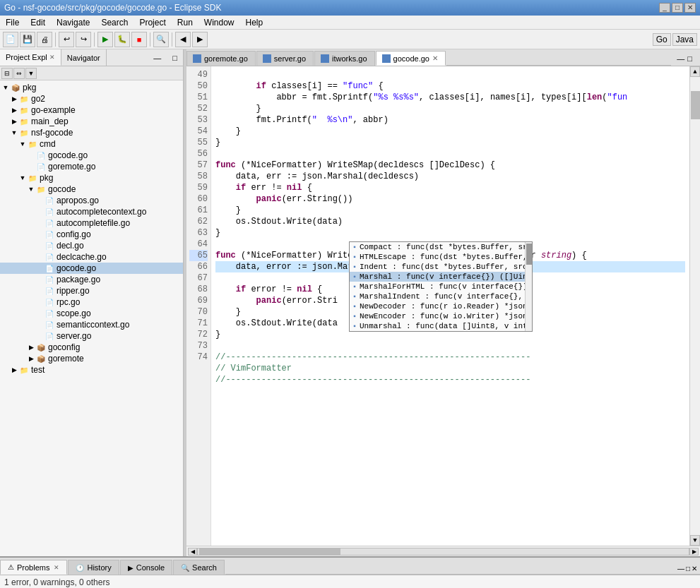 The image size is (700, 588). Describe the element at coordinates (92, 144) in the screenshot. I see `tree-item-cmd: ▼ 📁 cmd` at that location.